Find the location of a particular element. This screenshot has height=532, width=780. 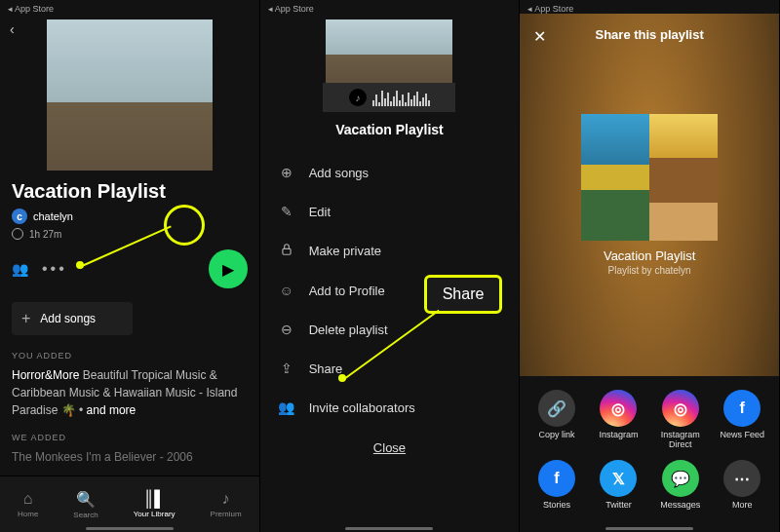

minus-circle-icon: ⊖ is located at coordinates (287, 329).